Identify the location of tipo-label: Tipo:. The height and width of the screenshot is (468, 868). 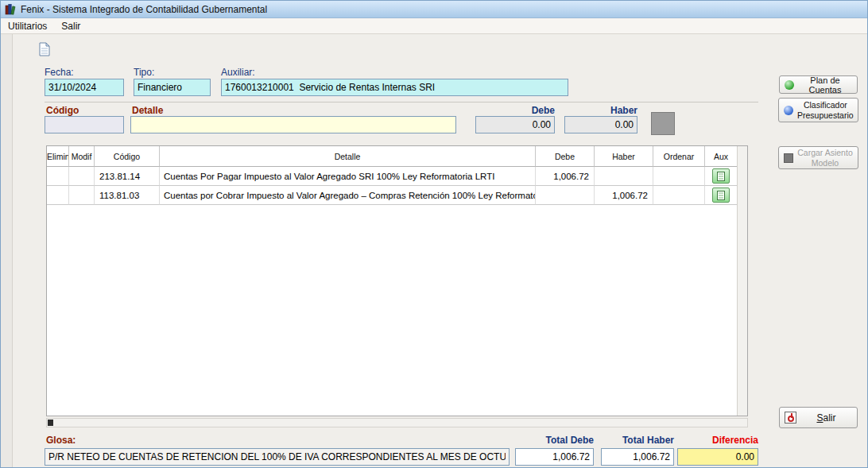
(144, 72).